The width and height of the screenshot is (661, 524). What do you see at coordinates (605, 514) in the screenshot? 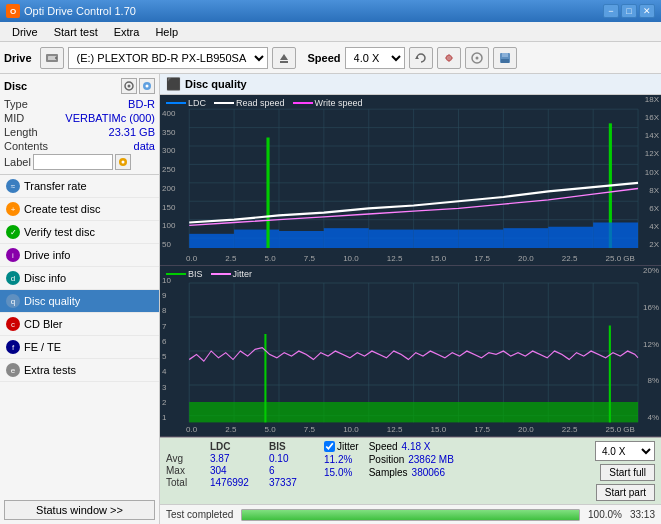
I see `progress-percent: 100.0%` at bounding box center [605, 514].